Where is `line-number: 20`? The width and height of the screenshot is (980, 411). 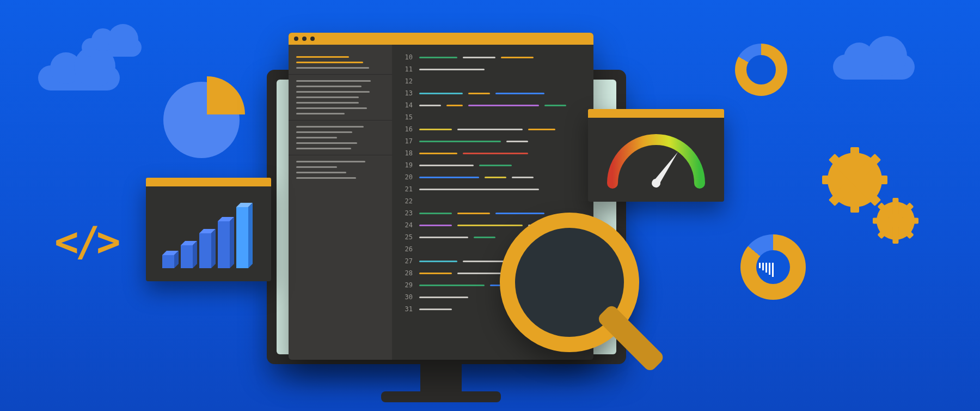 line-number: 20 is located at coordinates (407, 177).